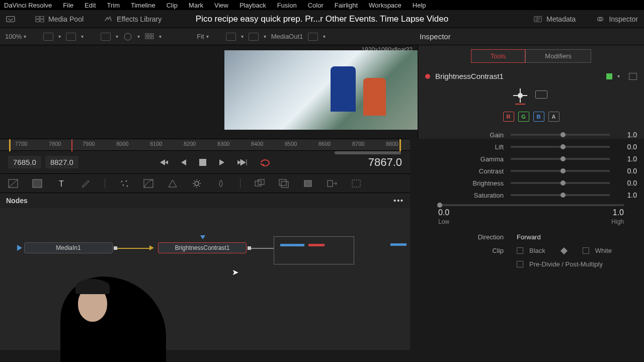 Image resolution: width=644 pixels, height=362 pixels. I want to click on resize-tool-icon, so click(332, 184).